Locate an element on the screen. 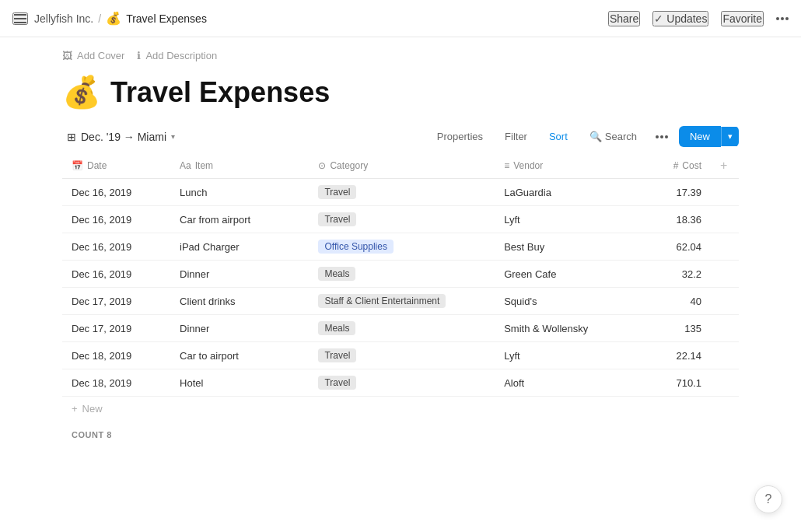 The image size is (801, 532). help-button: ? is located at coordinates (768, 499).